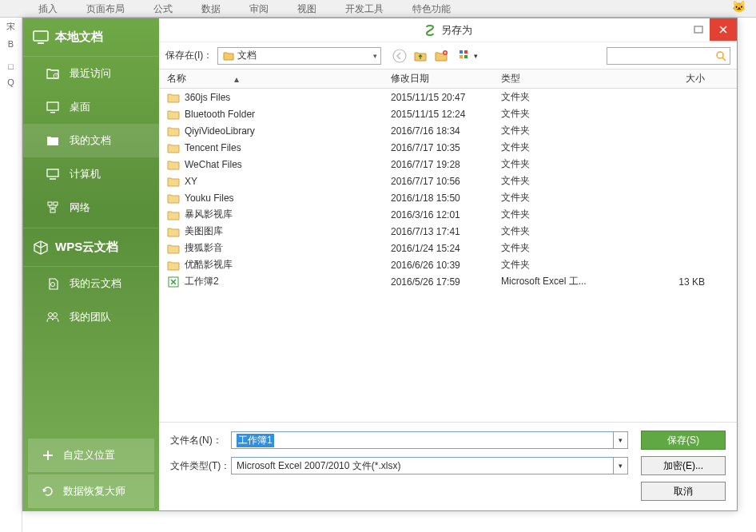  I want to click on file-row: Youku Files2016/1/18 15:50文件夹, so click(448, 198).